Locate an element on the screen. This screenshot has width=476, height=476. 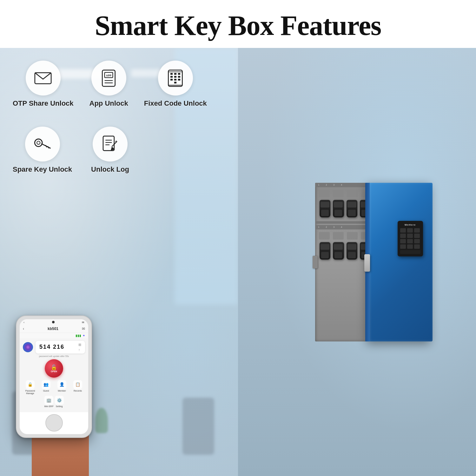
open-button-label: OPEN is located at coordinates (54, 371).